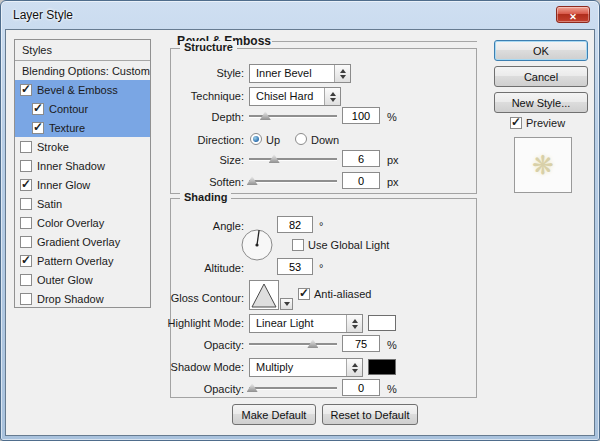 The width and height of the screenshot is (600, 441). Describe the element at coordinates (284, 96) in the screenshot. I see `technique-dropdown-value: Chisel Hard` at that location.